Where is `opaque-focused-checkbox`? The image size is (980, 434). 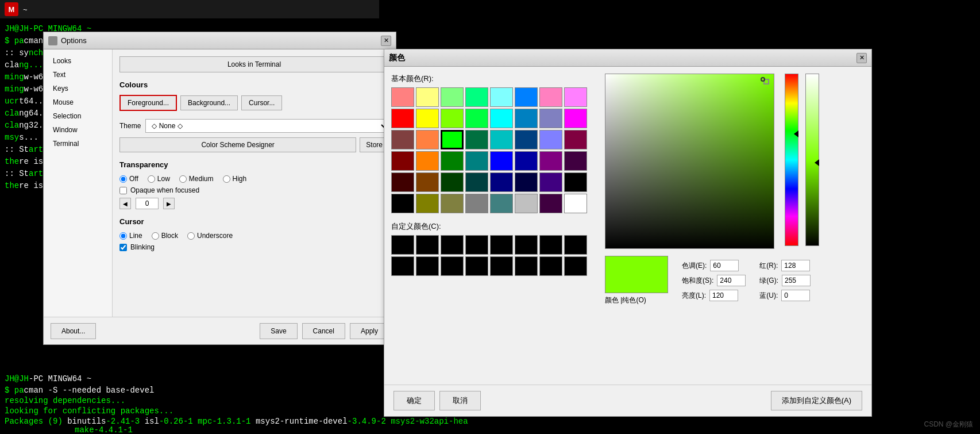 opaque-focused-checkbox is located at coordinates (123, 191).